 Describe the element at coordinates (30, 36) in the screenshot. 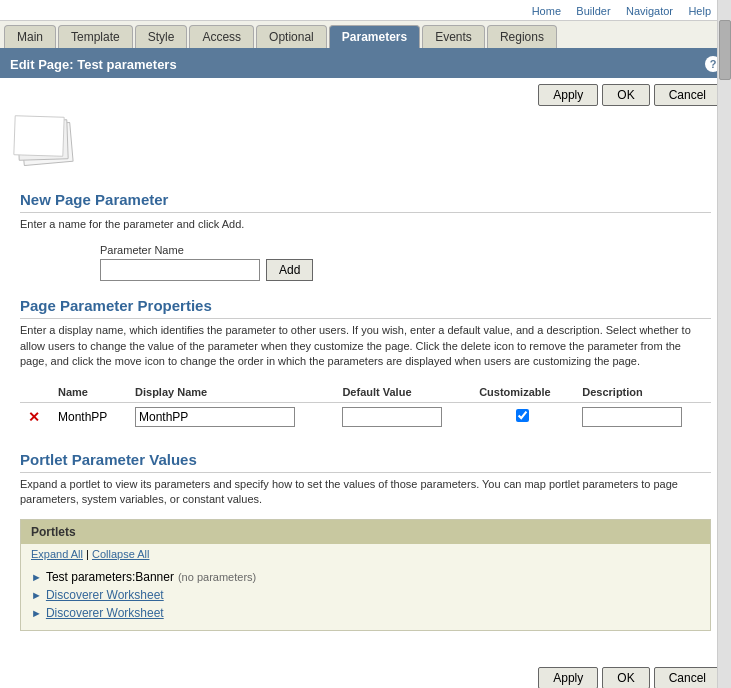

I see `tab-main: Main` at that location.